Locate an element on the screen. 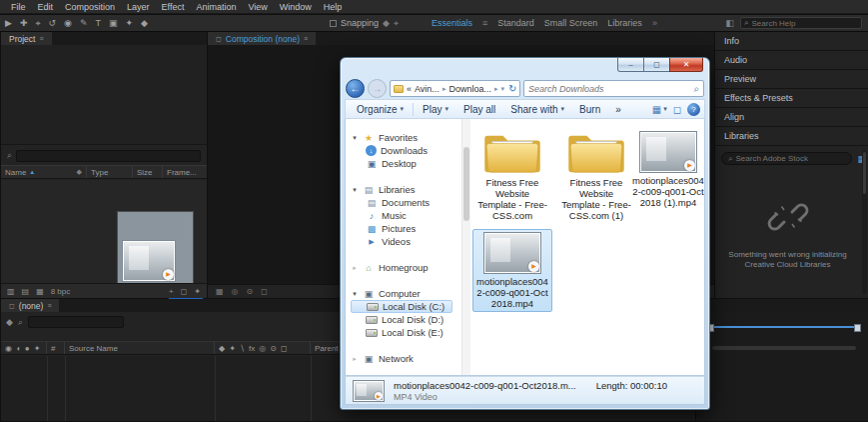  roto-tool-icon: ◆ is located at coordinates (144, 23).